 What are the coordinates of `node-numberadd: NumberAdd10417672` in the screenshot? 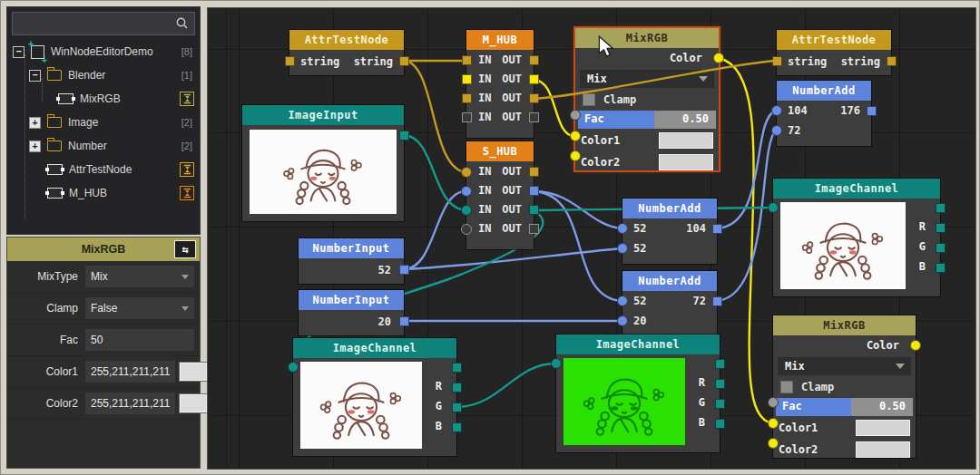 It's located at (824, 113).